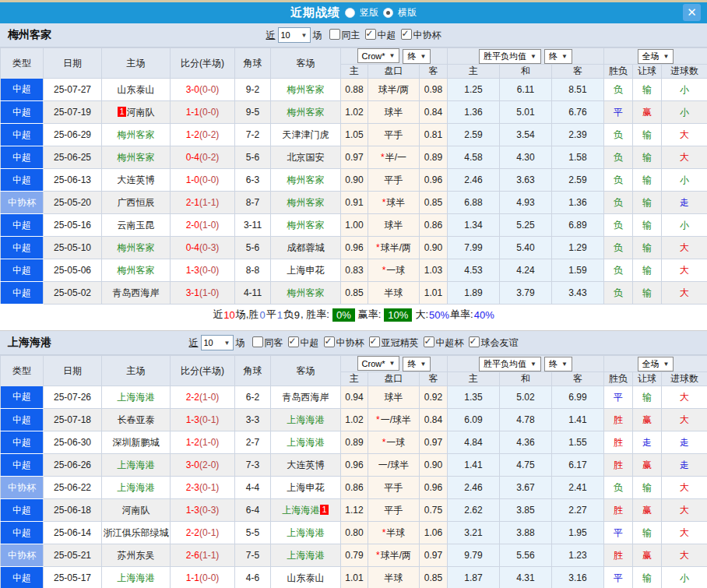 This screenshot has width=707, height=588. Describe the element at coordinates (306, 442) in the screenshot. I see `cell-away-team: 上海海港` at that location.